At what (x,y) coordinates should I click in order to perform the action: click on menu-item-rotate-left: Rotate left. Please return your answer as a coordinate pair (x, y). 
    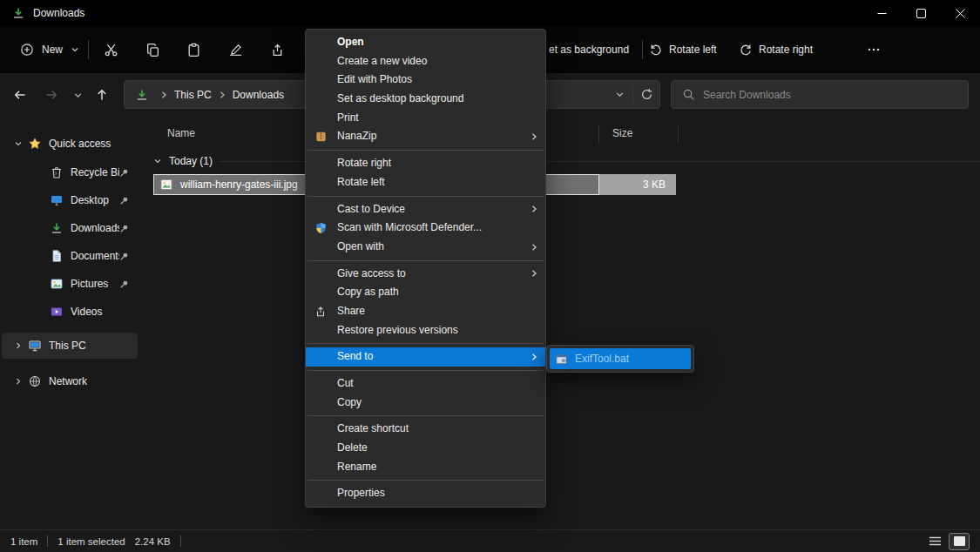
    Looking at the image, I should click on (425, 183).